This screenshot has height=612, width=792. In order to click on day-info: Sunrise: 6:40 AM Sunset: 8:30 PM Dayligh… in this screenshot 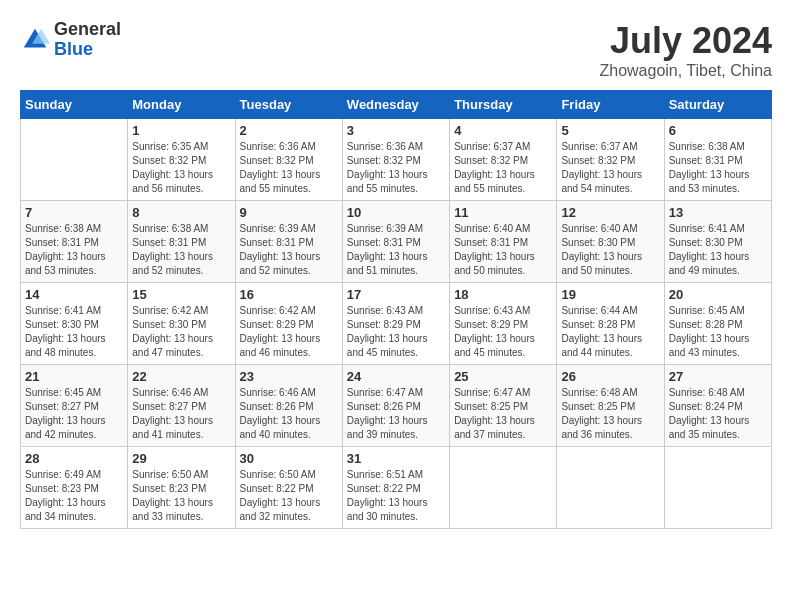, I will do `click(610, 250)`.